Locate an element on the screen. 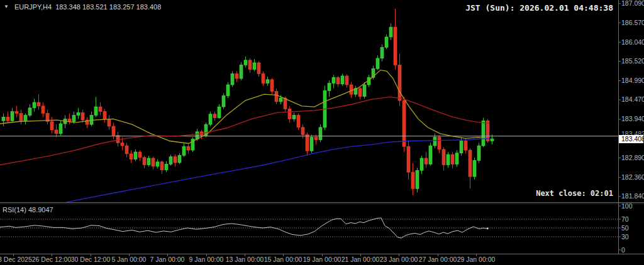  price-tick-label: 186.040 is located at coordinates (633, 43).